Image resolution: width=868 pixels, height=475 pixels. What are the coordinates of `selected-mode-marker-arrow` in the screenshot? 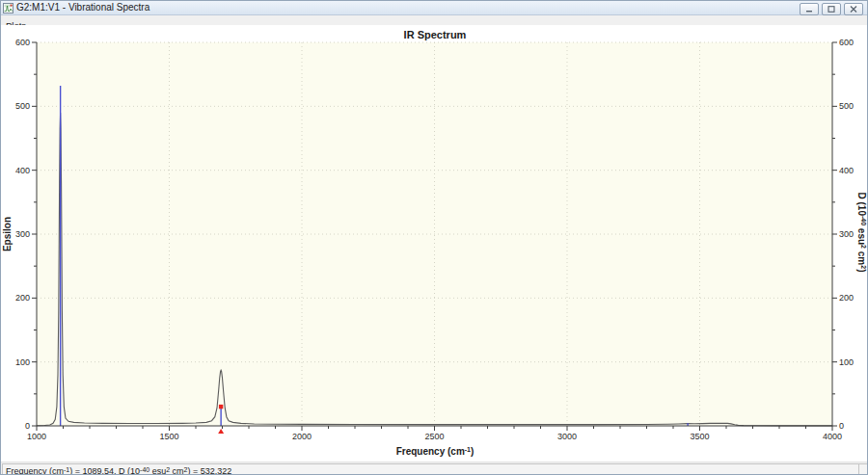 It's located at (221, 432).